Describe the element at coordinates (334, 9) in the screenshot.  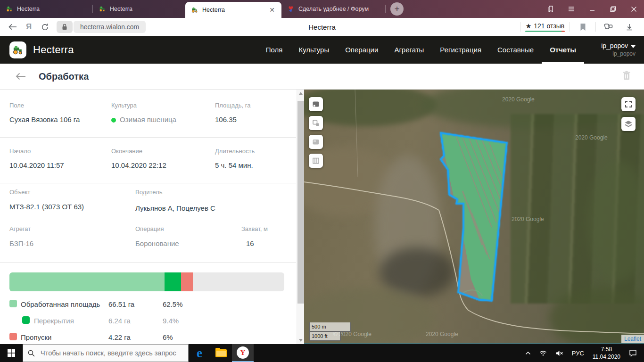
I see `tab-label: Сделать удобнее / Форум` at that location.